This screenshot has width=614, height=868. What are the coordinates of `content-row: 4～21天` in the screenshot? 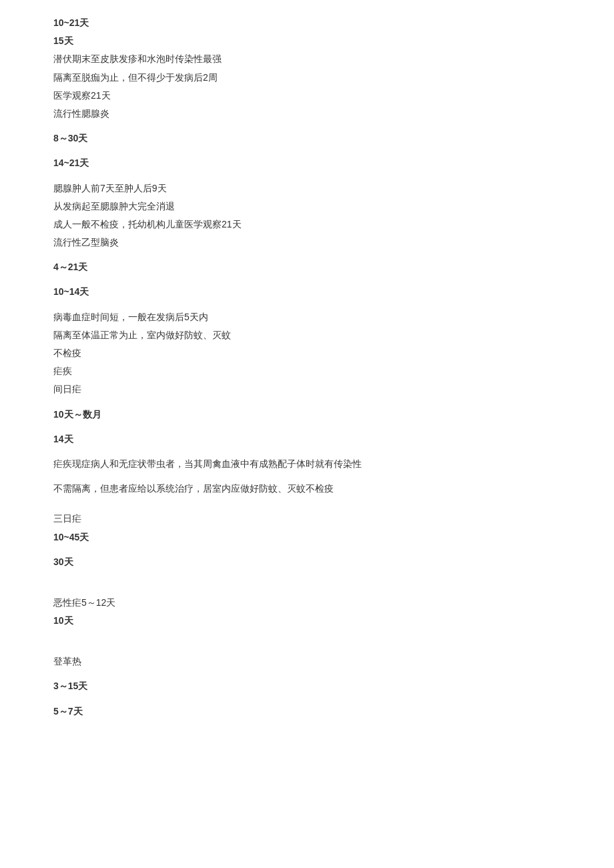 It's located at (307, 267).